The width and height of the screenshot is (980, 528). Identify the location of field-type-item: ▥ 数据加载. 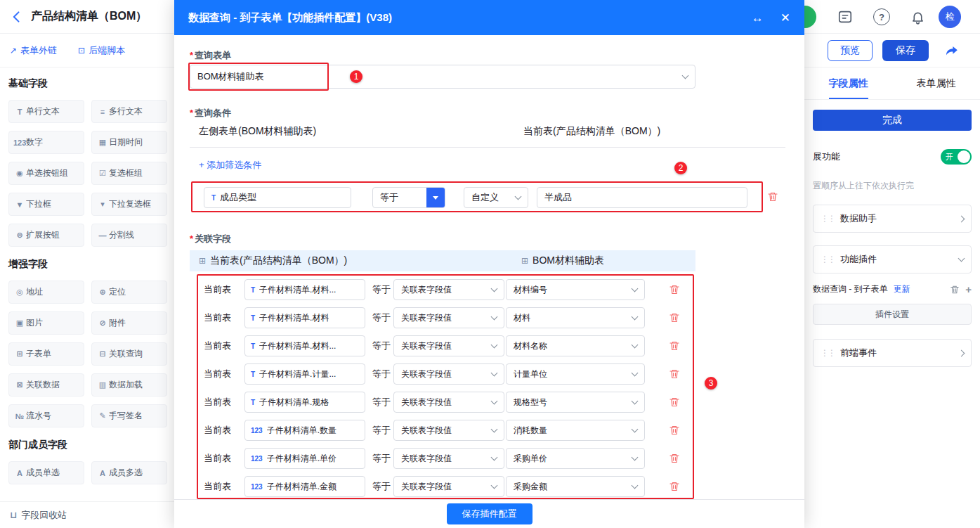
(129, 385).